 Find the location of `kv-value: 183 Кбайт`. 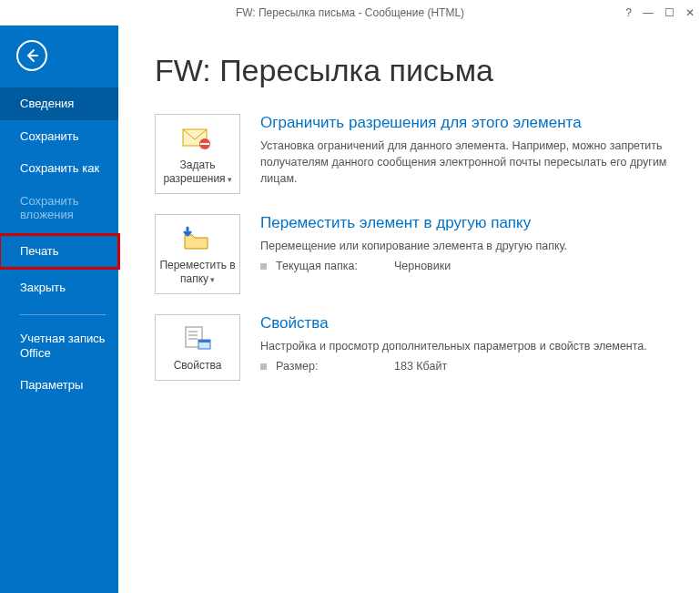

kv-value: 183 Кбайт is located at coordinates (421, 366).